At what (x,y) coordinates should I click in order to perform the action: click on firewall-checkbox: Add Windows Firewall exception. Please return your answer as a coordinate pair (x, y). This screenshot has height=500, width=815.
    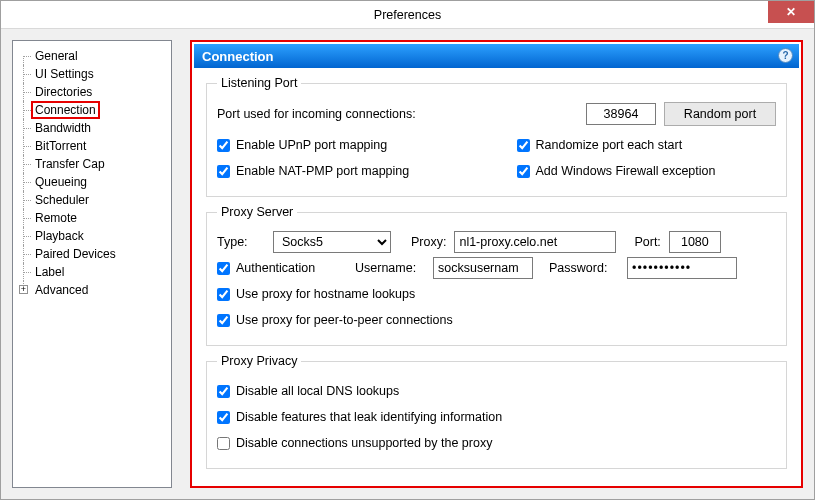
    Looking at the image, I should click on (616, 171).